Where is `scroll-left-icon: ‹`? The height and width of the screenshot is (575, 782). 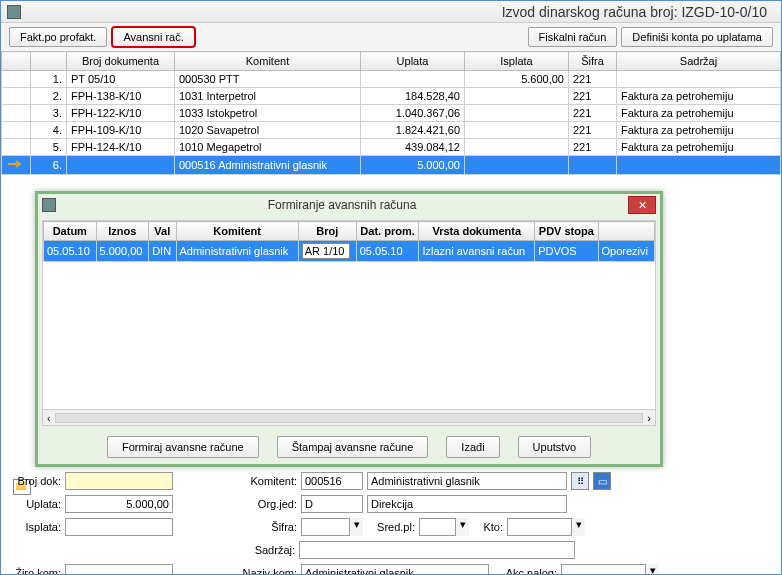
scroll-left-icon: ‹ is located at coordinates (49, 418).